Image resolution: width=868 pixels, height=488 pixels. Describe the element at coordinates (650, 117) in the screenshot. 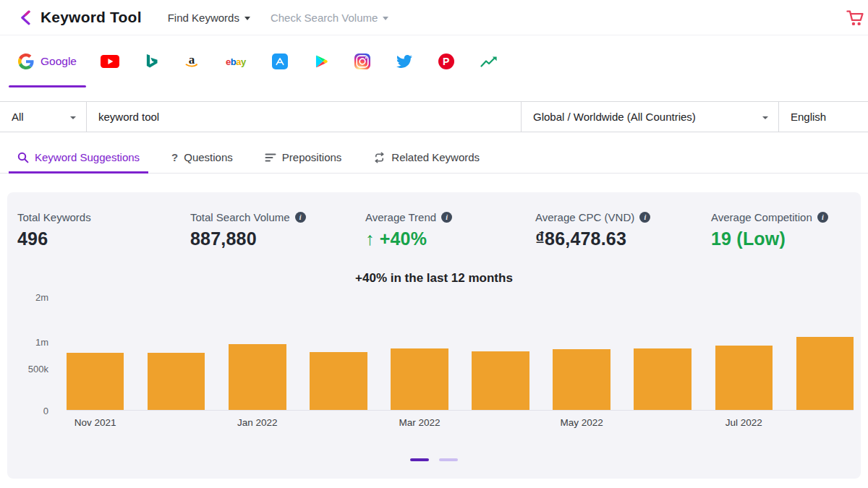

I see `location-select: Global / Worldwide (All Countries)` at that location.